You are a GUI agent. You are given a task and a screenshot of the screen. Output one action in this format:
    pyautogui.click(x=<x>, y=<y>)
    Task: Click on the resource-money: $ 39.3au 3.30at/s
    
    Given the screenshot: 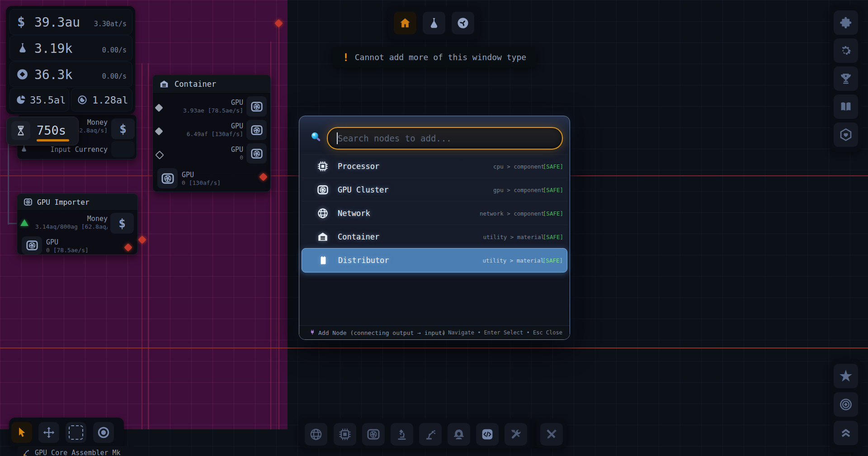 What is the action you would take?
    pyautogui.click(x=71, y=22)
    